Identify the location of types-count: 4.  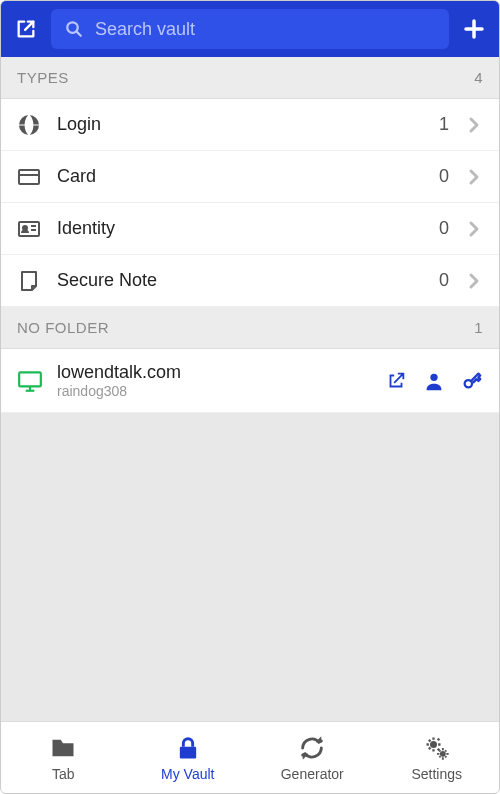
(478, 78).